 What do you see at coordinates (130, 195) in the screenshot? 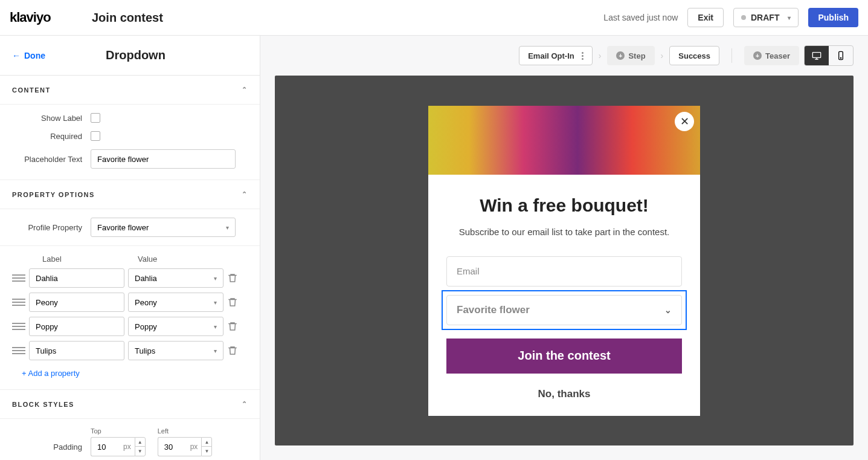
I see `property-options-section-header: PROPERTY OPTIONS ⌃` at bounding box center [130, 195].